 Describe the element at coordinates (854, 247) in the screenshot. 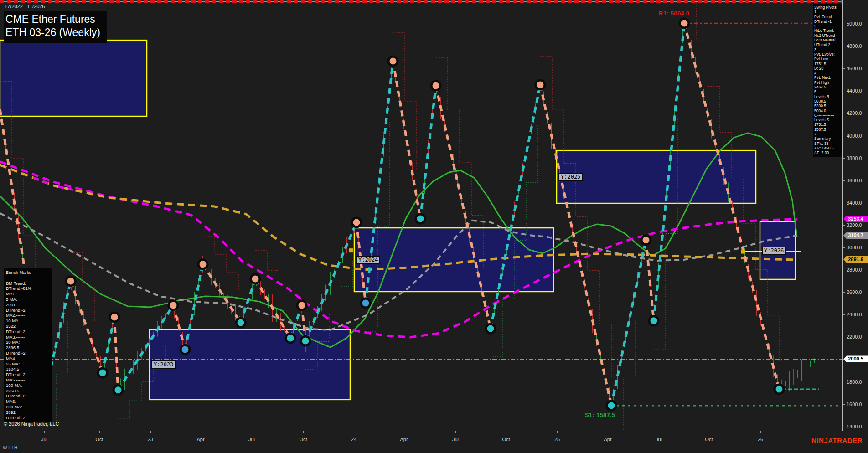

I see `price-tick-label: 3000.0` at that location.